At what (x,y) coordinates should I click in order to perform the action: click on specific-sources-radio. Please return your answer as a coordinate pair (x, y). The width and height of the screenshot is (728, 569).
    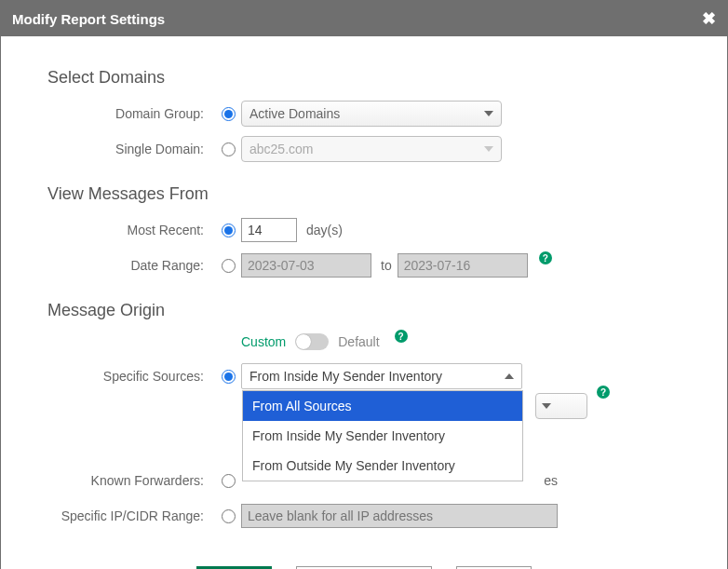
    Looking at the image, I should click on (229, 376).